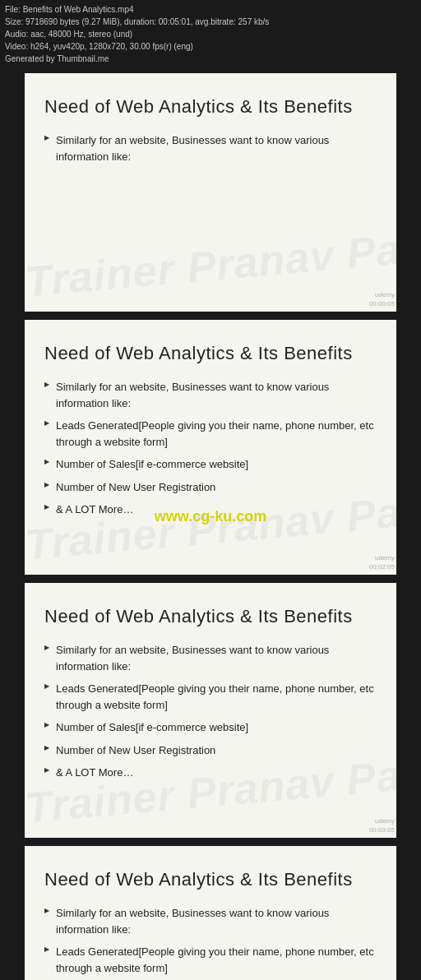 The width and height of the screenshot is (421, 980). I want to click on slide-3-bullet-1: Similarly for an website, Businesses wan…, so click(210, 658).